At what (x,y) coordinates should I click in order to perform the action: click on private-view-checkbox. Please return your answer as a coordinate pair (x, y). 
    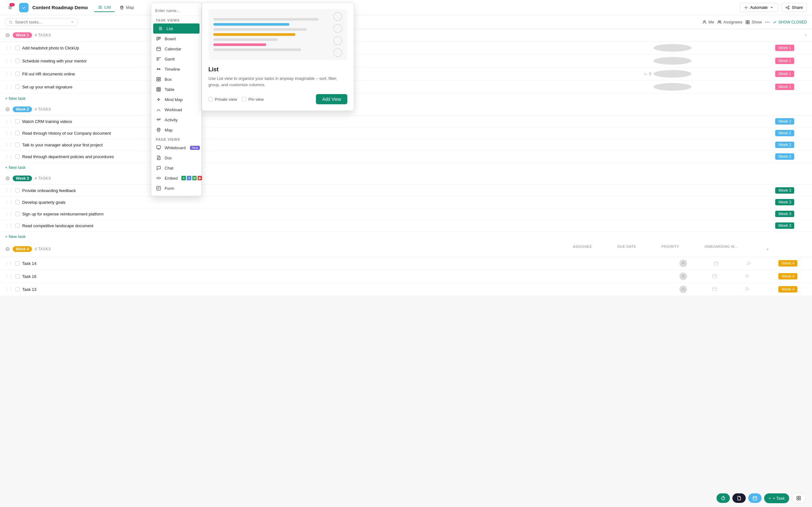
    Looking at the image, I should click on (211, 99).